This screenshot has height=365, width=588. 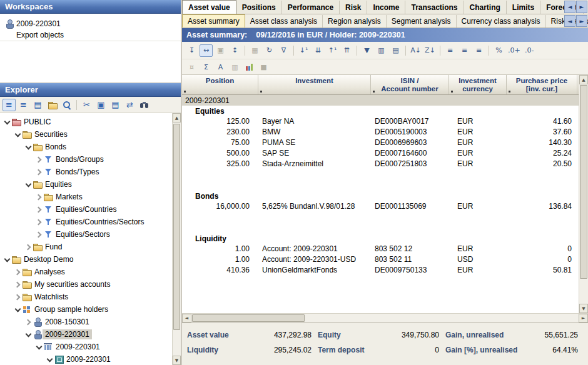 What do you see at coordinates (422, 21) in the screenshot?
I see `subtab-segment-analysis: Segment analysis` at bounding box center [422, 21].